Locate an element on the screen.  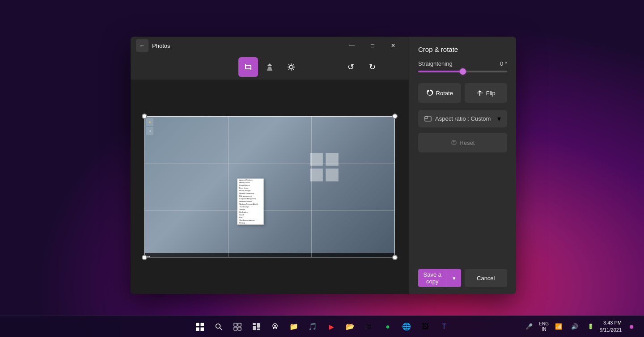
file-explorer-button: 📁 is located at coordinates (294, 327).